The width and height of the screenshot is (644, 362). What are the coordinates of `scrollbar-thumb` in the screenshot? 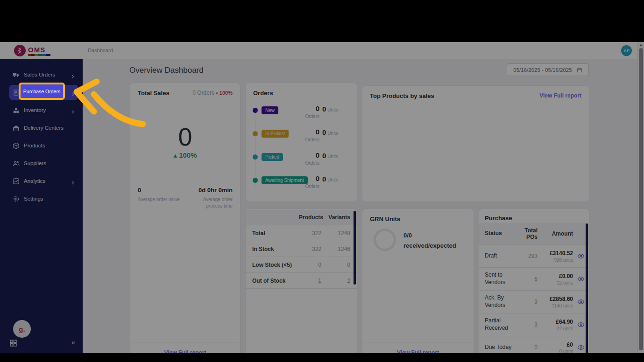 It's located at (641, 199).